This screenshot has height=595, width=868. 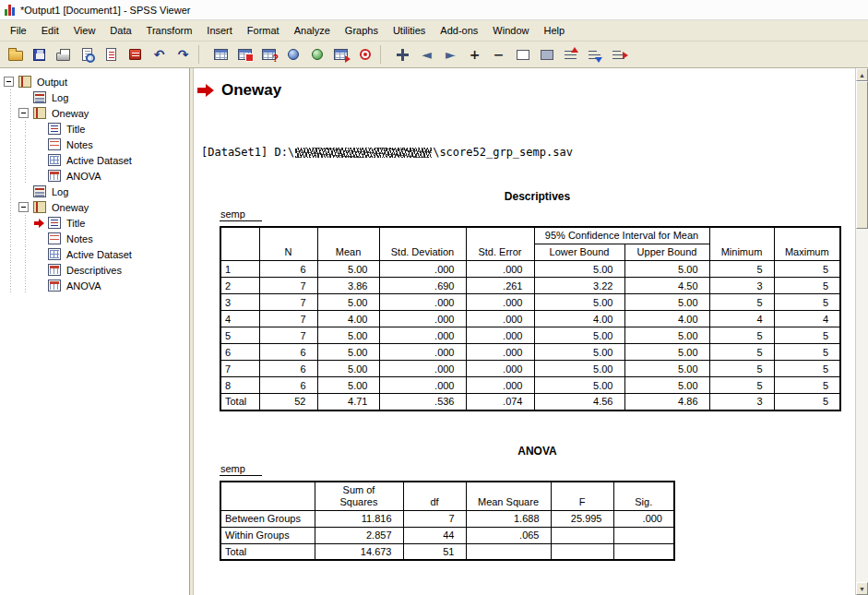 I want to click on undo-button: ↶, so click(x=159, y=54).